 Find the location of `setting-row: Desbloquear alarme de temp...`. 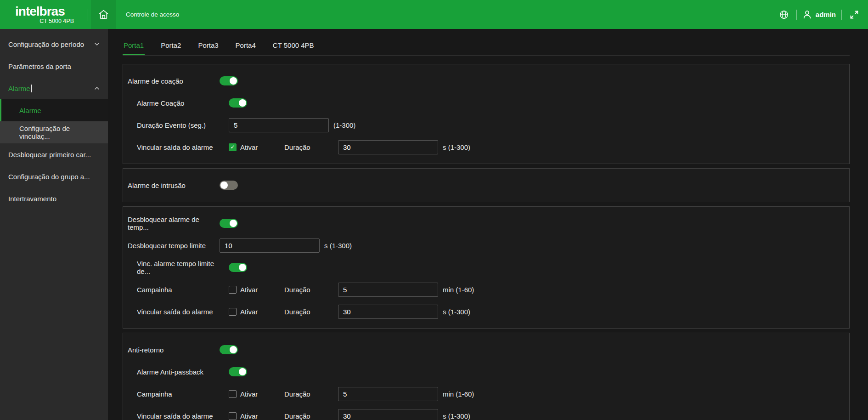

setting-row: Desbloquear alarme de temp... is located at coordinates (486, 223).